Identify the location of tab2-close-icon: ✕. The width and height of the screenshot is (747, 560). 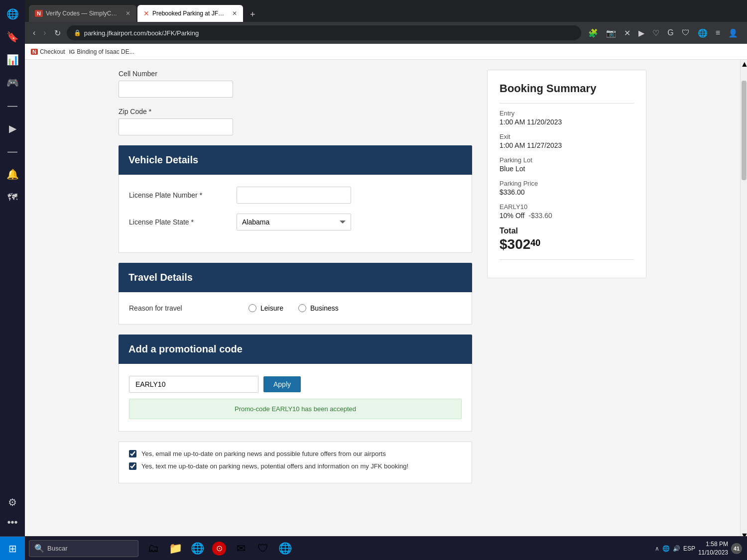
(235, 13).